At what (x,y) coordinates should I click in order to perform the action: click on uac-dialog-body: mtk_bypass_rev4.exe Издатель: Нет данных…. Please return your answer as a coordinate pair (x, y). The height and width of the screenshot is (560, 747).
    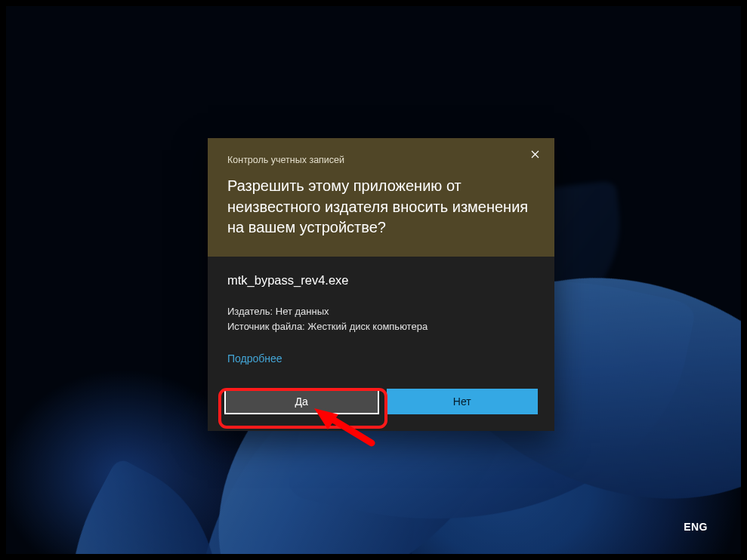
    Looking at the image, I should click on (381, 323).